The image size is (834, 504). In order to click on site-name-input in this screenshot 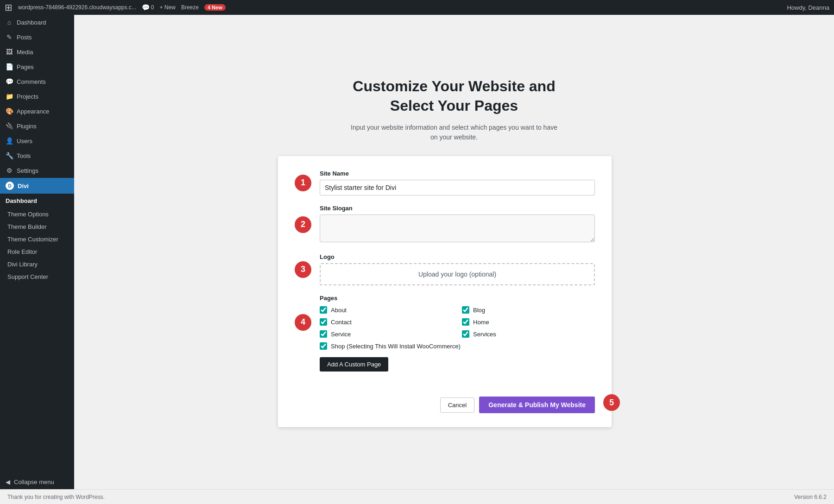, I will do `click(457, 188)`.